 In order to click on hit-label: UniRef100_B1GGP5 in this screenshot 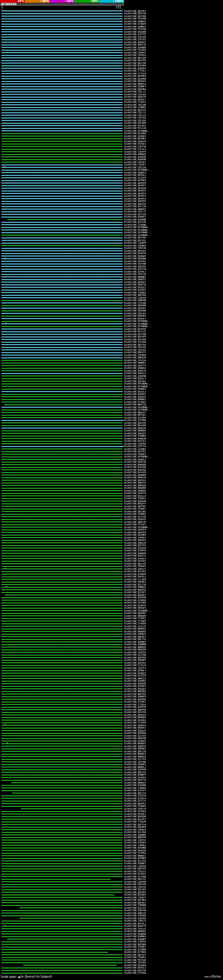, I will do `click(135, 290)`.